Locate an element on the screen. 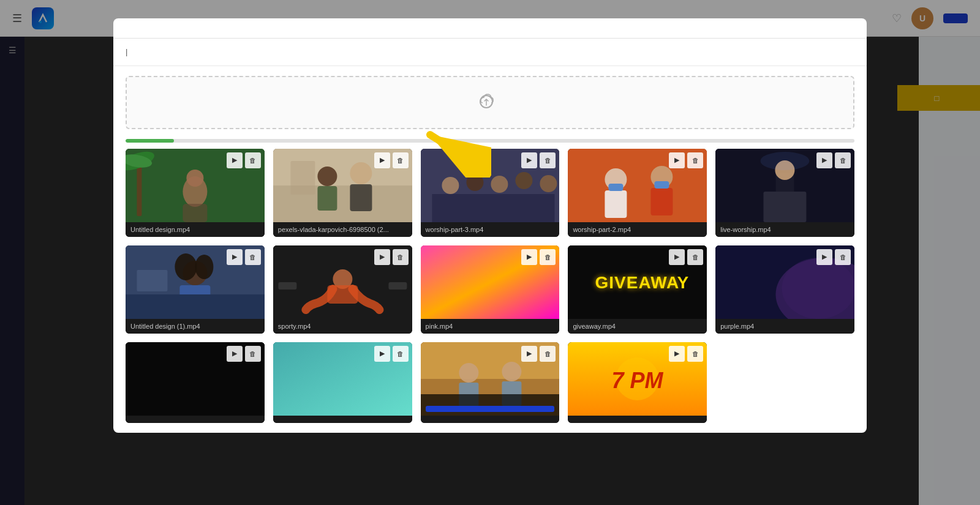 This screenshot has height=505, width=980. video-name: live-worship.mp4 is located at coordinates (785, 230).